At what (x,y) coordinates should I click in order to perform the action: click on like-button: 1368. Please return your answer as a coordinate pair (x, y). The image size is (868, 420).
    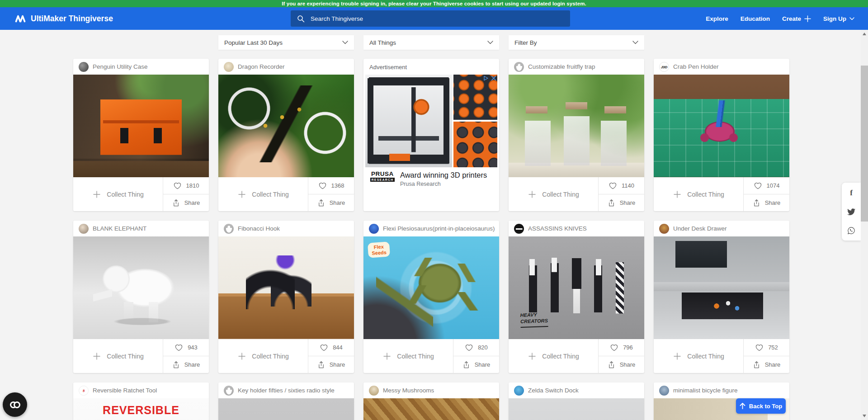
    Looking at the image, I should click on (331, 186).